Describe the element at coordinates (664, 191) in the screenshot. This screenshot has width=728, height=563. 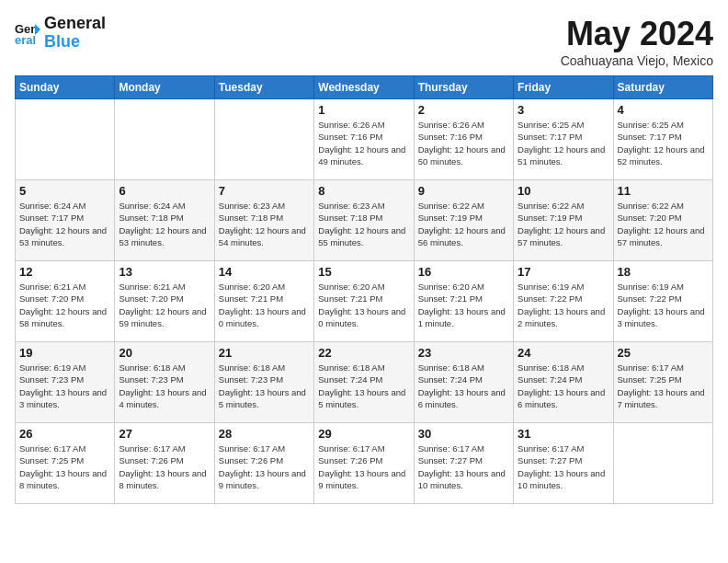
I see `day-number: 11` at that location.